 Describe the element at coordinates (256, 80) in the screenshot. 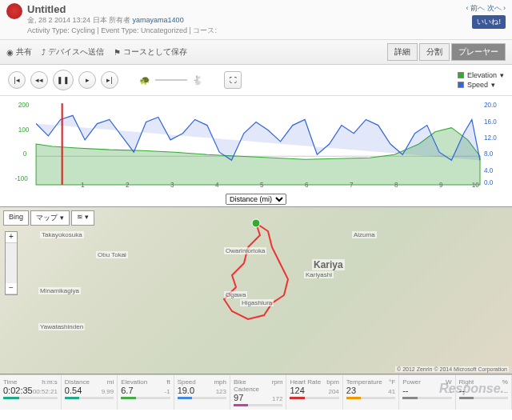

I see `player-controls: |◂ ◂◂ ❚❚ ▸ ▸| 🐢 🐇 ⛶ Elevation ▾ Speed ▾` at that location.